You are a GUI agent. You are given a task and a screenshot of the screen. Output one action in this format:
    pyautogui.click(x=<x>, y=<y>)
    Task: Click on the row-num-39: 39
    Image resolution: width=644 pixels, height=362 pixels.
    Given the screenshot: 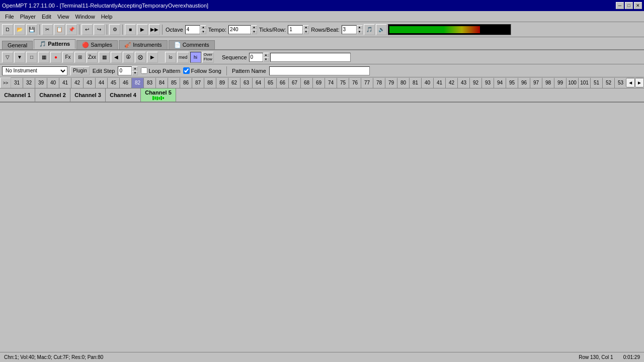 What is the action you would take?
    pyautogui.click(x=41, y=83)
    